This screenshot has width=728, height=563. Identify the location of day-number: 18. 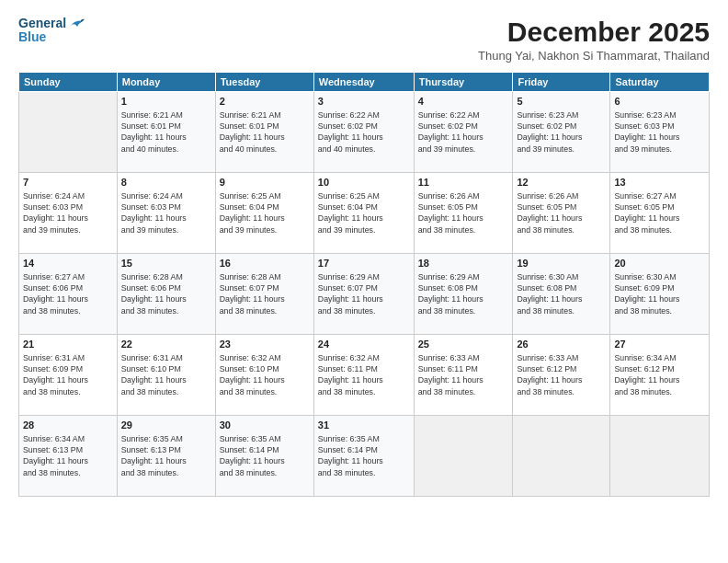
(463, 263).